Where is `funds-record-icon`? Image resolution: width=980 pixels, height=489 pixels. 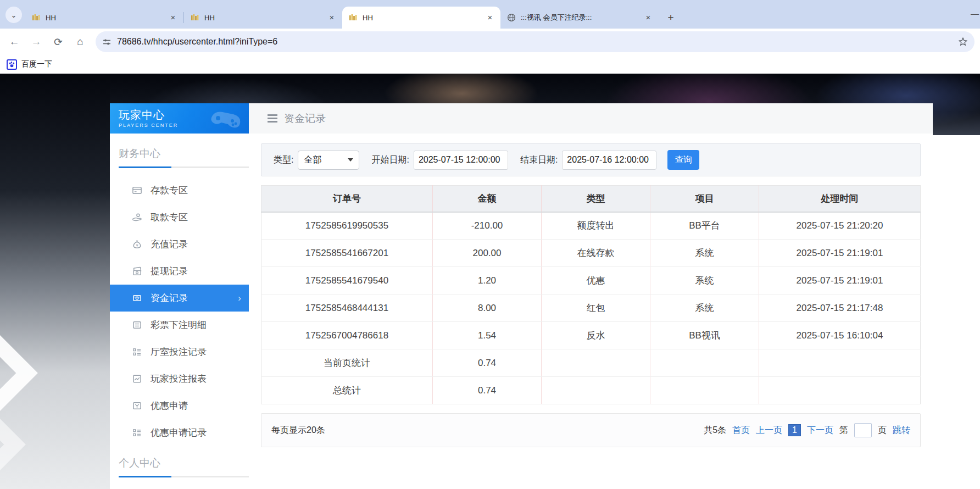 funds-record-icon is located at coordinates (137, 298).